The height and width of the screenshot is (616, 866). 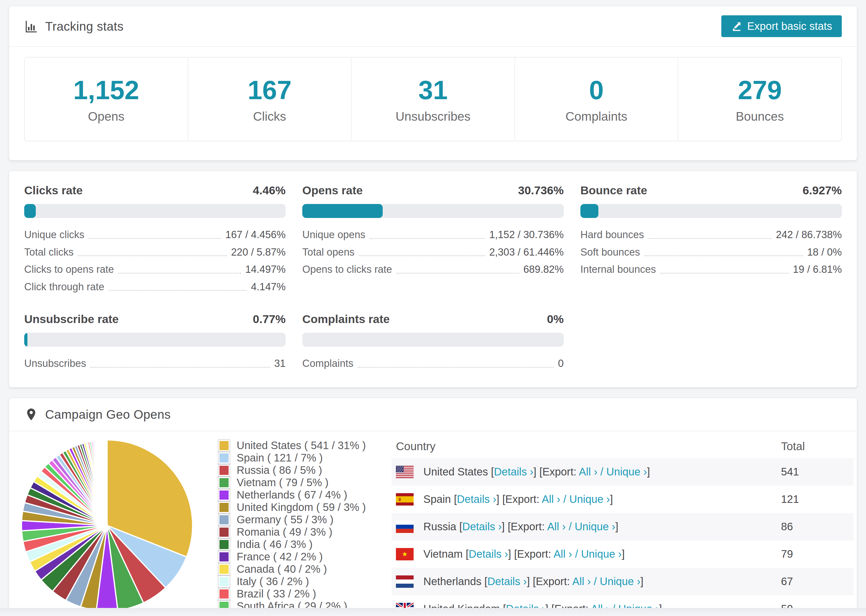 What do you see at coordinates (622, 527) in the screenshot?
I see `table-row-ru: Russia [Details ›] [Export: All › / Uniq…` at bounding box center [622, 527].